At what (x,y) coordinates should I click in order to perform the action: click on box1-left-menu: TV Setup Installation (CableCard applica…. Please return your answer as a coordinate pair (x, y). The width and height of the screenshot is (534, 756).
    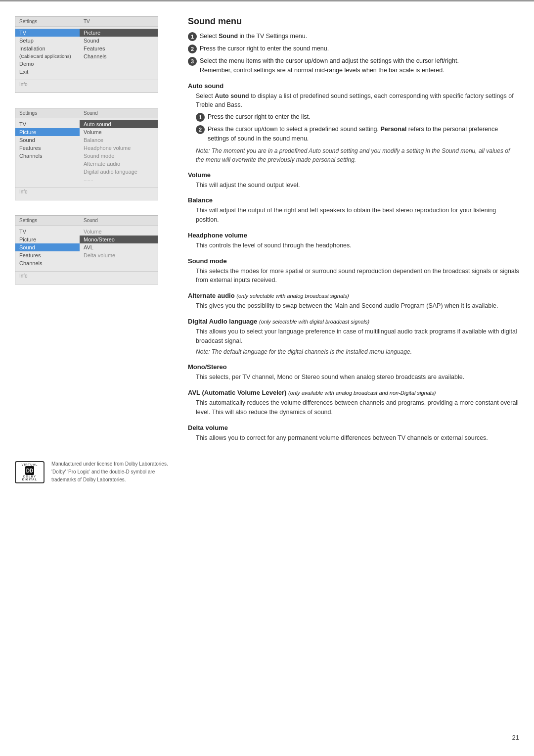
    Looking at the image, I should click on (47, 52).